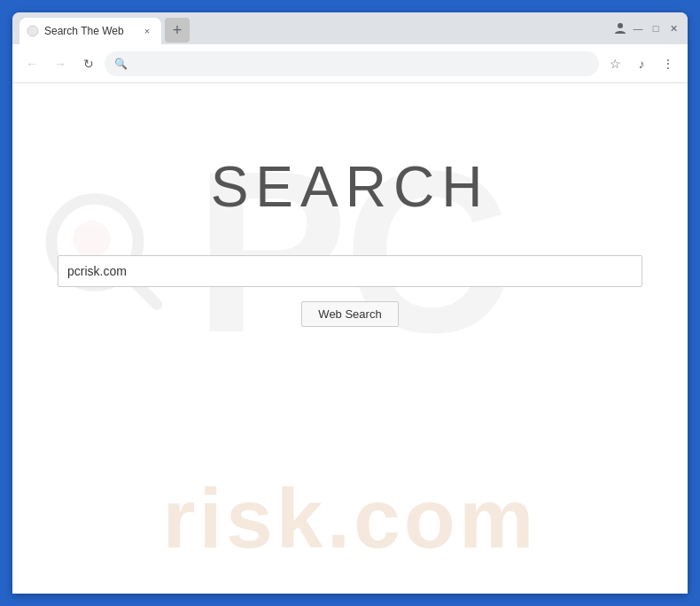 The image size is (700, 606). I want to click on bookmark-icon: ☆, so click(615, 64).